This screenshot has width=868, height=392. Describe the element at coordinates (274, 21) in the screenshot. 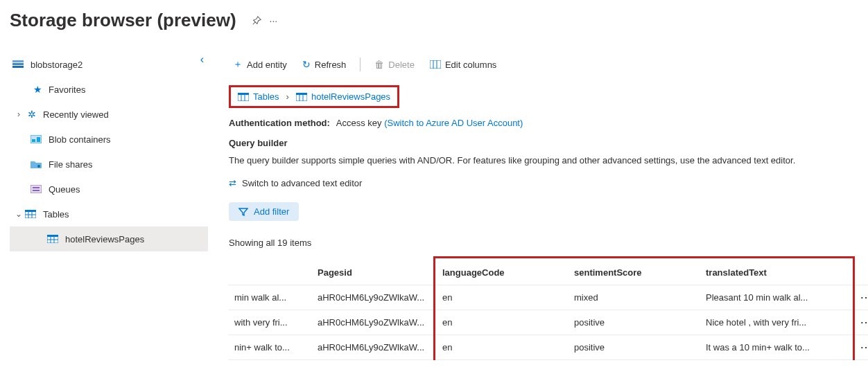

I see `more-icon: ···` at that location.